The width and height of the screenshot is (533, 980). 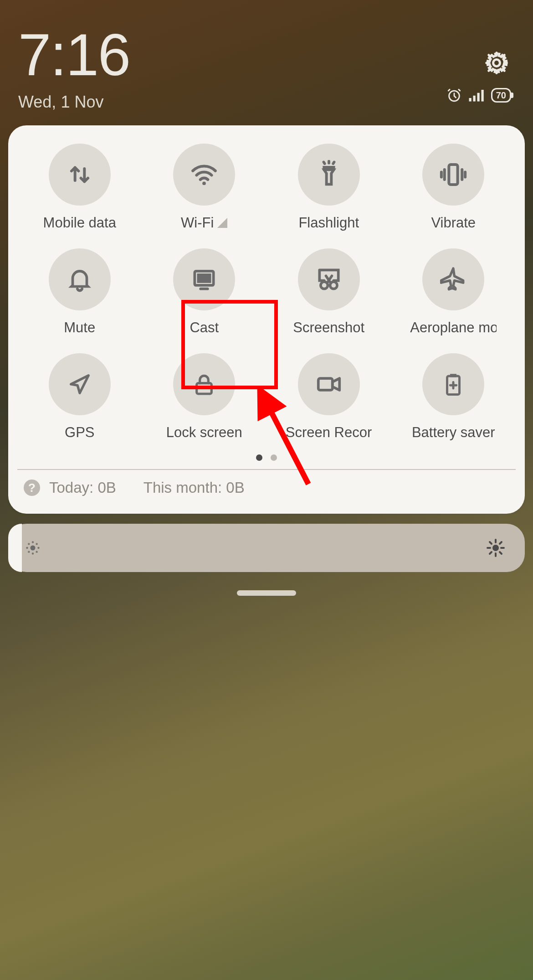 What do you see at coordinates (266, 548) in the screenshot?
I see `brightness-slider` at bounding box center [266, 548].